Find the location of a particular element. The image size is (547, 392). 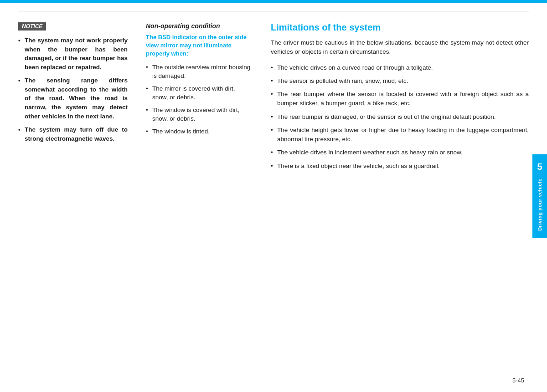

list-item: The window is tinted. is located at coordinates (198, 132).